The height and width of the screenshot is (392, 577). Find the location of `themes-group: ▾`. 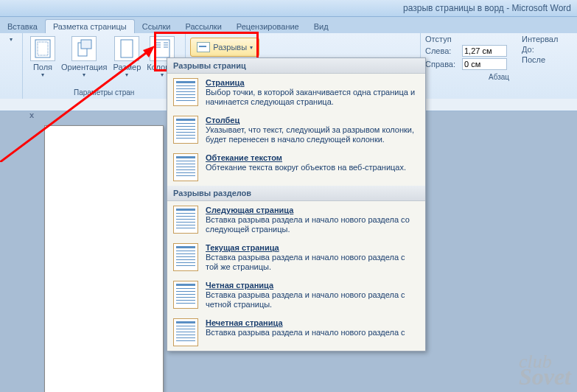

themes-group: ▾ is located at coordinates (12, 66).